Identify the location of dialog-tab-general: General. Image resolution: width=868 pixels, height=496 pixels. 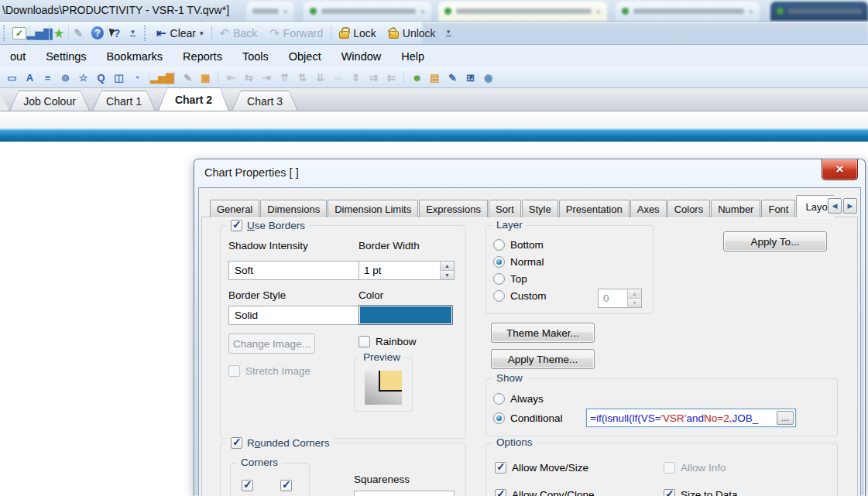
(235, 209).